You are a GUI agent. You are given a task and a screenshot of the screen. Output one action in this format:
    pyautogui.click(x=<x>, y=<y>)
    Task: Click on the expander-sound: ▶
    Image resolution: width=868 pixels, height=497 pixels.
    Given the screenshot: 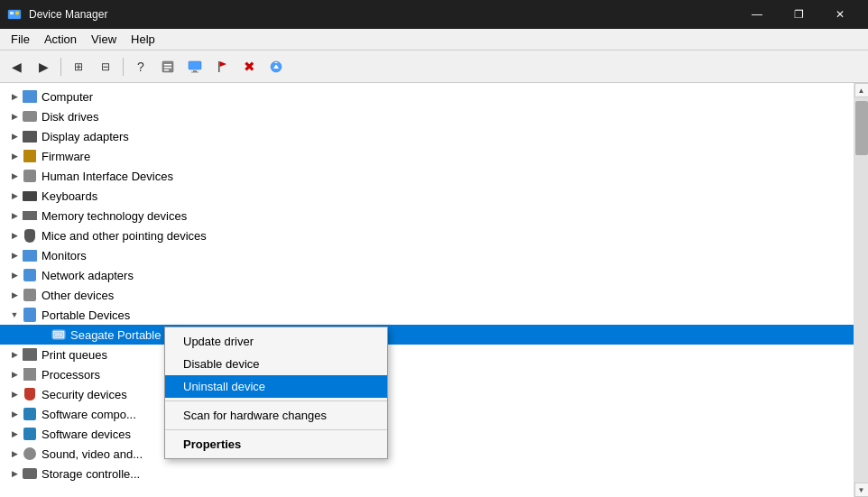 What is the action you would take?
    pyautogui.click(x=14, y=454)
    